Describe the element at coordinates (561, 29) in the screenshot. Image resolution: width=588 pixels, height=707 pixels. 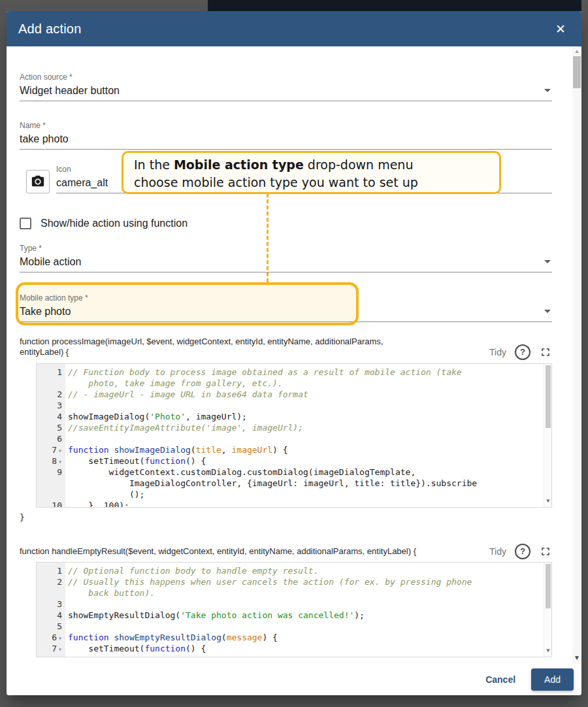
I see `close-icon: ✕` at that location.